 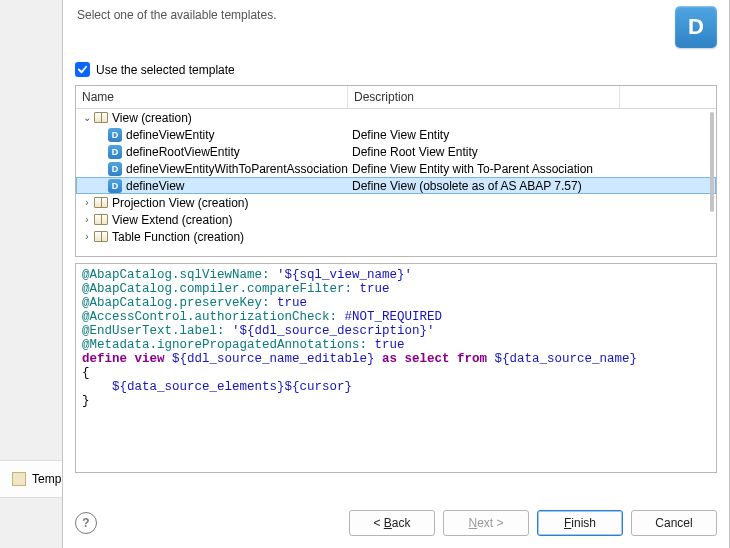 What do you see at coordinates (396, 168) in the screenshot?
I see `template-item: DdefineViewEntityWithToParentAssociation…` at bounding box center [396, 168].